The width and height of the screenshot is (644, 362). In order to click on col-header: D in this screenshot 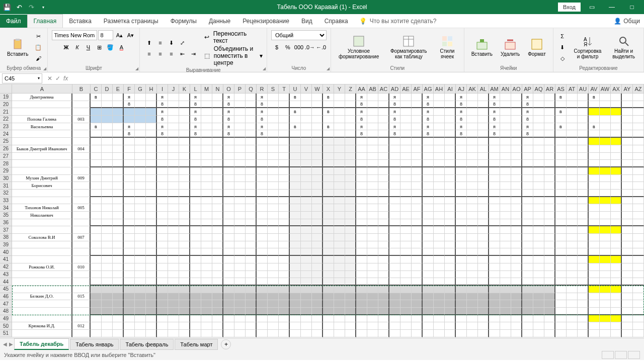, I will do `click(107, 89)`.